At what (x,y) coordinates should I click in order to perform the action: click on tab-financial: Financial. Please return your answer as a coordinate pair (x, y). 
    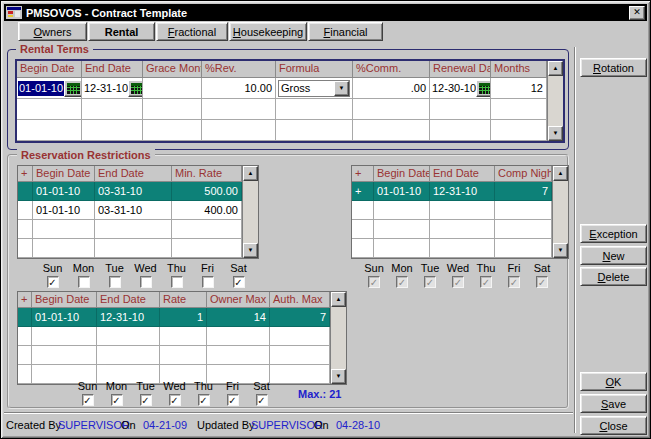
    Looking at the image, I should click on (346, 32).